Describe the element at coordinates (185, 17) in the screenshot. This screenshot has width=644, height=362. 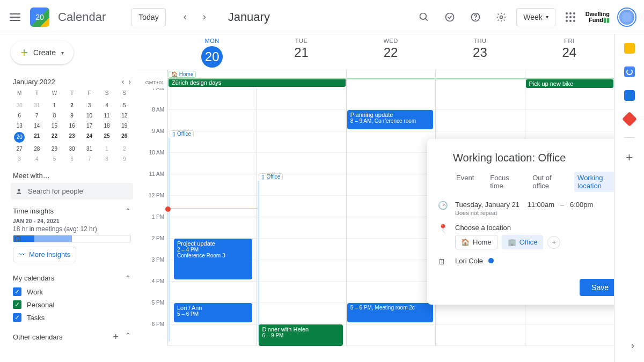
I see `prev-week-button: ‹` at that location.